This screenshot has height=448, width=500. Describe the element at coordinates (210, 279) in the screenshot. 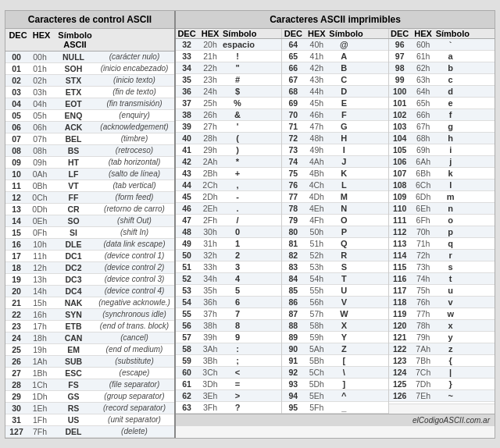

I see `r-cell-hex: 34h` at that location.